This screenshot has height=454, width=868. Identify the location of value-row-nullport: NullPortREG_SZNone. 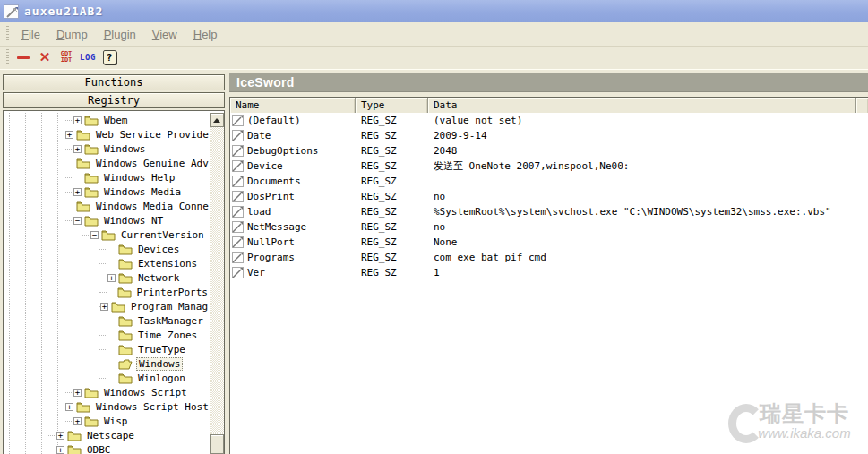
(549, 242).